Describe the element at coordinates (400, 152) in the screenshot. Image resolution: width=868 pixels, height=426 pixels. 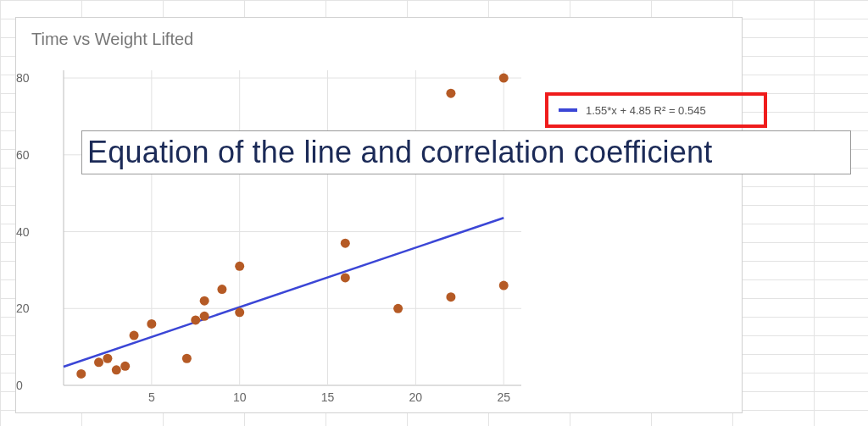
I see `annotation-text: Equation of the line and correlation coe…` at that location.